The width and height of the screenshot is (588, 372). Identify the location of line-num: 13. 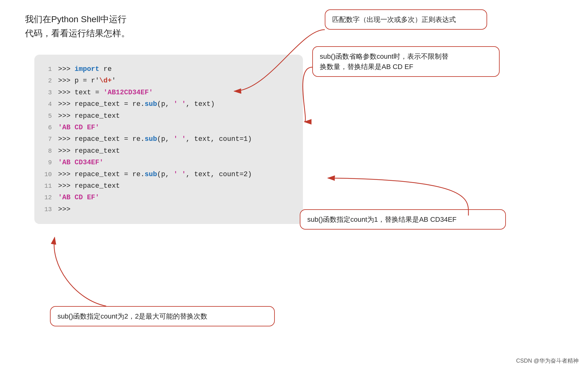
(46, 210).